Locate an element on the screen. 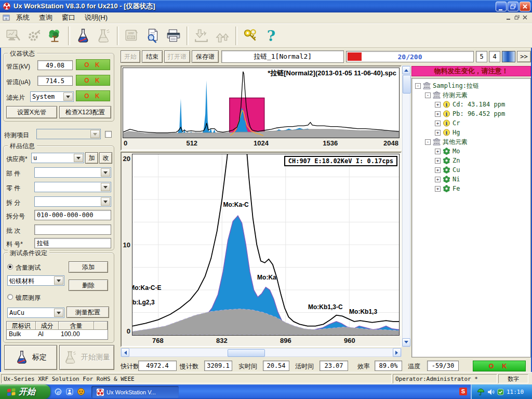 The height and width of the screenshot is (399, 532). overview-plot is located at coordinates (261, 103).